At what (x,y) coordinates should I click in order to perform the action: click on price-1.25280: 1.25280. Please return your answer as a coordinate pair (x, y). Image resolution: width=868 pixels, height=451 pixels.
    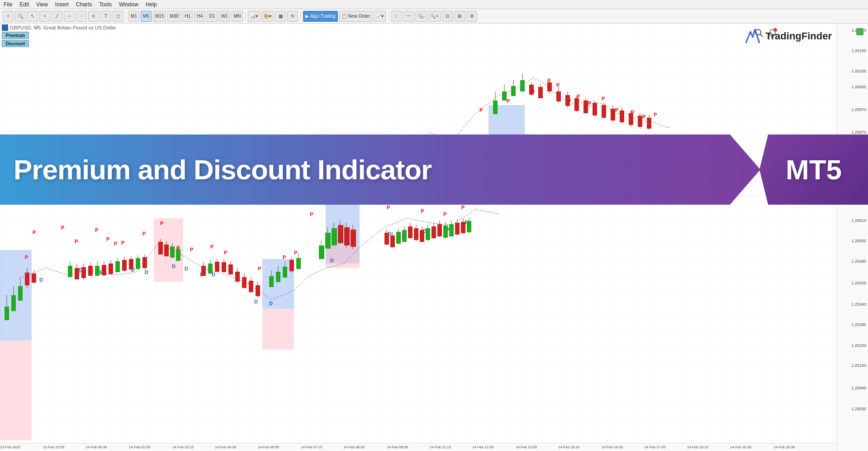
    Looking at the image, I should click on (859, 325).